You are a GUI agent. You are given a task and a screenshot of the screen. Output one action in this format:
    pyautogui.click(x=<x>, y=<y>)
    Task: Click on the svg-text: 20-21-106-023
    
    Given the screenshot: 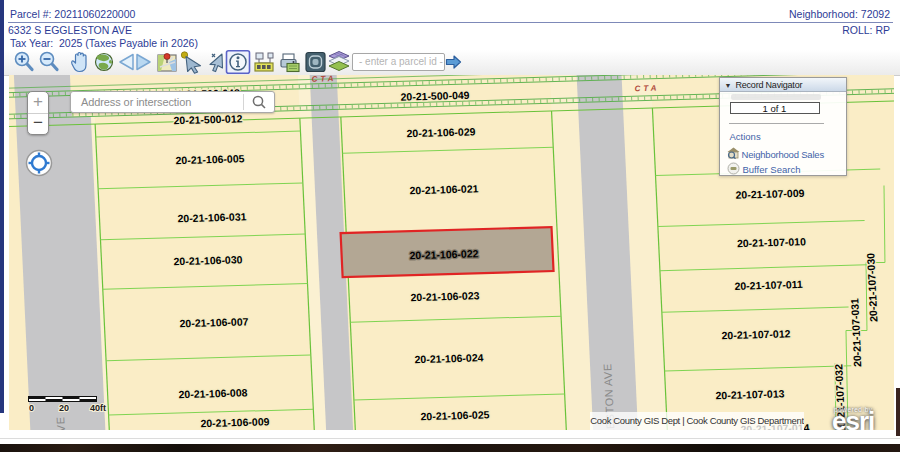 What is the action you would take?
    pyautogui.click(x=445, y=296)
    